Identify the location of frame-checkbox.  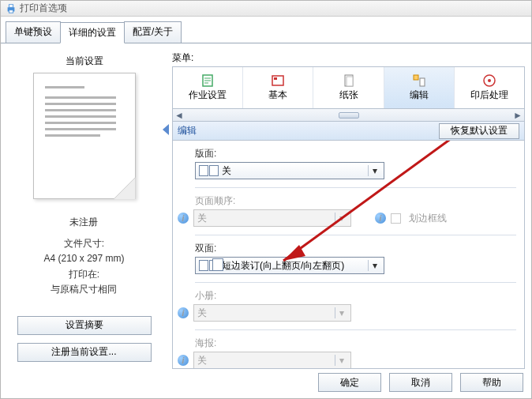
(396, 218).